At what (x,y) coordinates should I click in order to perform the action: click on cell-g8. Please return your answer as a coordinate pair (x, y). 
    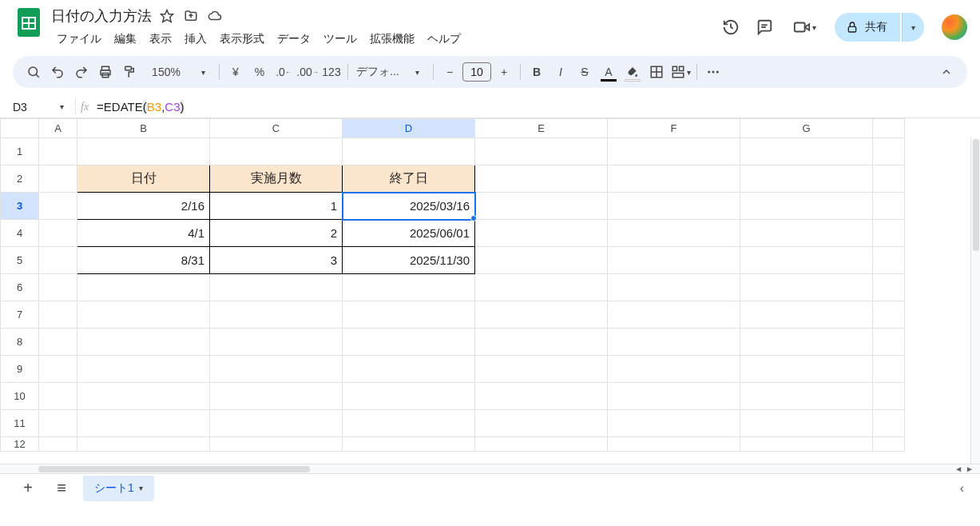
    Looking at the image, I should click on (807, 342).